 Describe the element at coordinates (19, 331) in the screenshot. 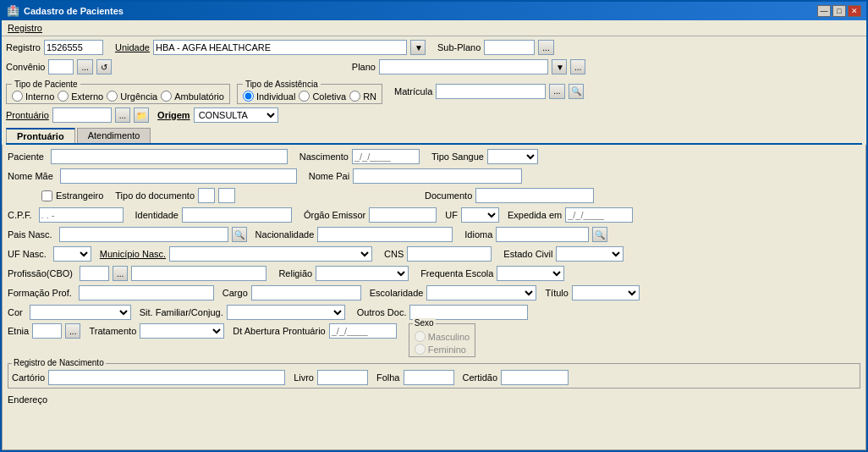

I see `label-etnia: Etnia` at that location.